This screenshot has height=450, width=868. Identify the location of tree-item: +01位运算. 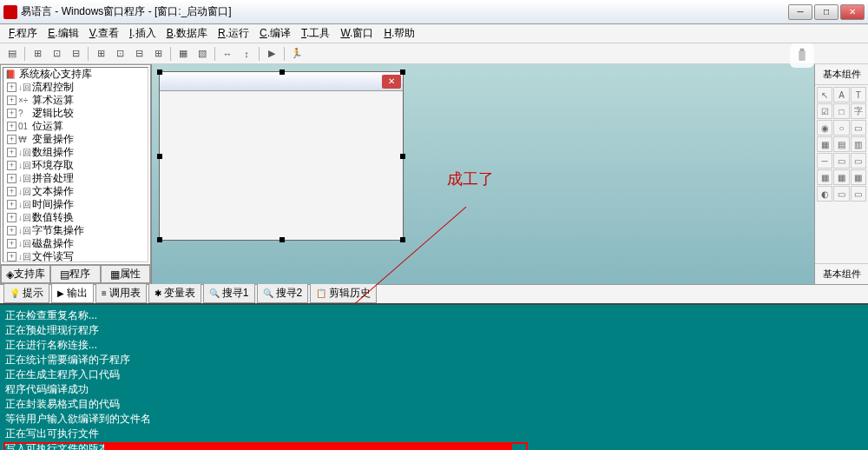
(76, 127).